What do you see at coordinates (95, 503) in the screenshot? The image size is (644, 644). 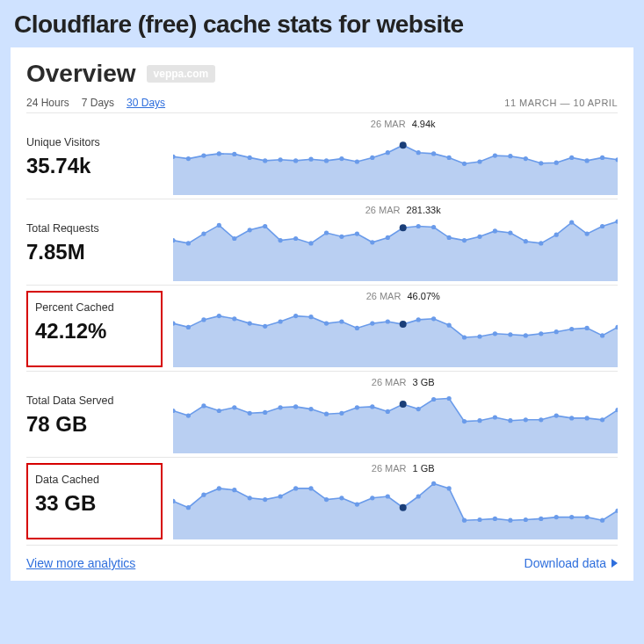 I see `metric-value: 33 GB` at bounding box center [95, 503].